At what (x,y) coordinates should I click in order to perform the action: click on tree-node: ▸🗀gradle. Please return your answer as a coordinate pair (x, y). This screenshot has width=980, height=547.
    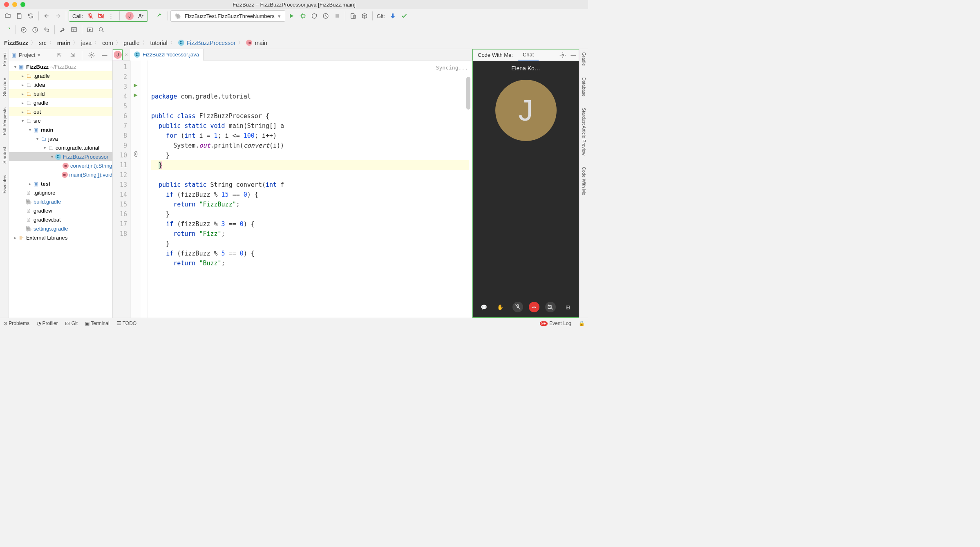
    Looking at the image, I should click on (60, 103).